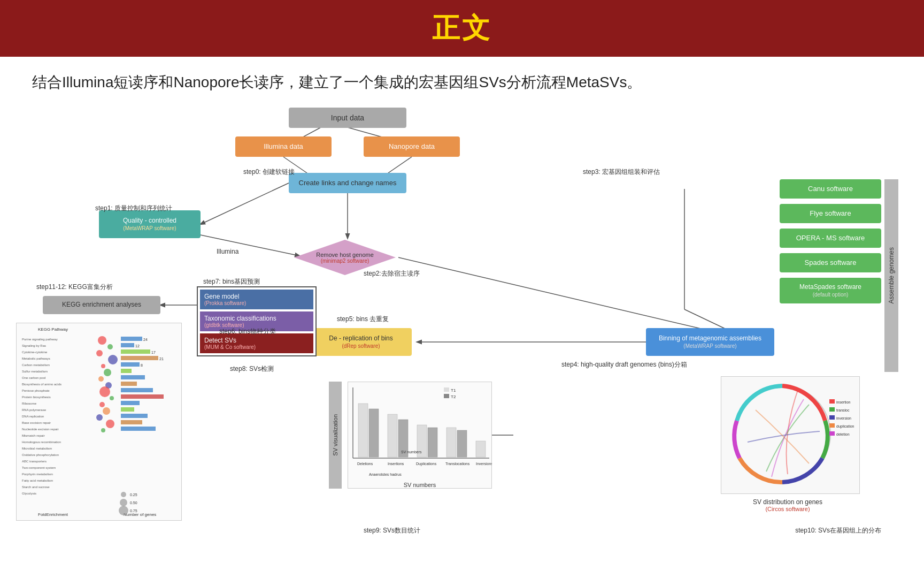  Describe the element at coordinates (38, 468) in the screenshot. I see `svg-text: Two-component system` at that location.